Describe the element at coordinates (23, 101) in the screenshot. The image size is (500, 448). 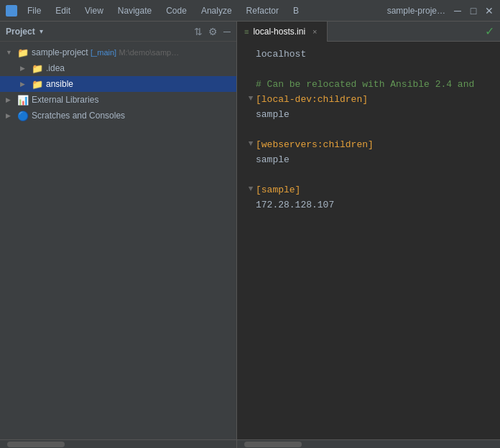
I see `external-libs-icon: 📊` at that location.